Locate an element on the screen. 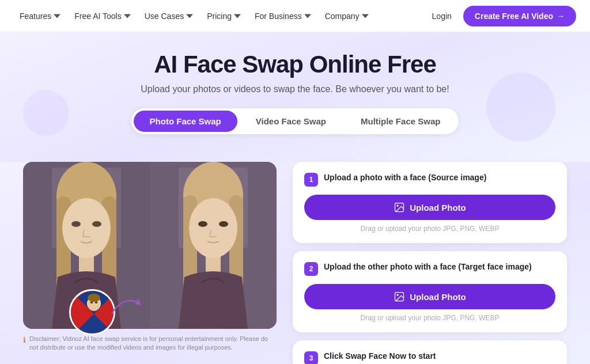 The width and height of the screenshot is (590, 364). nav-item-free-ai-tools: Free AI Tools is located at coordinates (103, 16).